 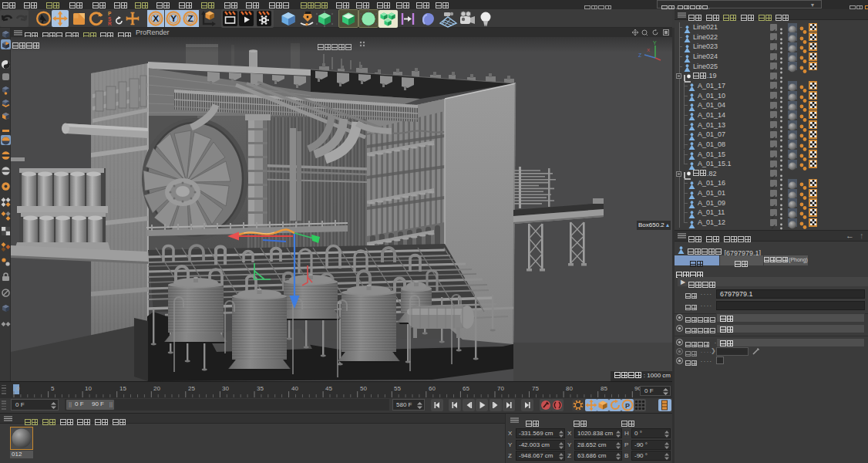 I want to click on svg-text: 20, so click(x=157, y=389).